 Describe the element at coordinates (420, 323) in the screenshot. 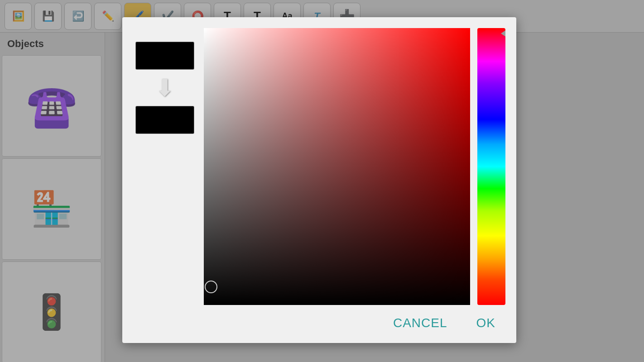

I see `cancel-button: CANCEL` at that location.